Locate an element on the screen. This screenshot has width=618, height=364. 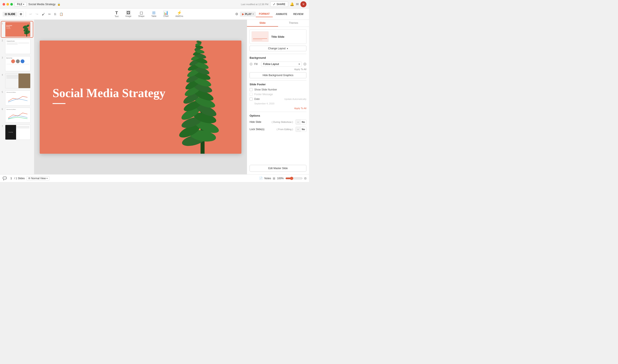
traffic-light-green is located at coordinates (12, 4).